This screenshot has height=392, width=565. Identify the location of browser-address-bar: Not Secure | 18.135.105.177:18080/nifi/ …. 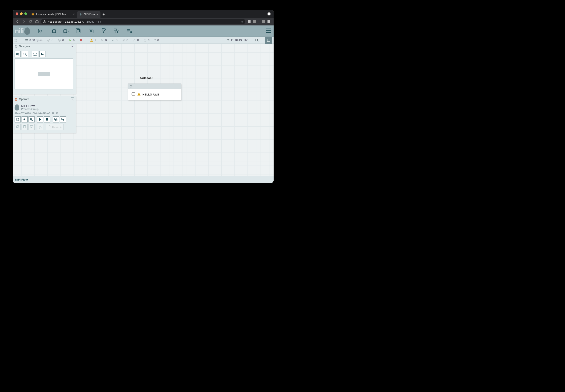
(143, 22).